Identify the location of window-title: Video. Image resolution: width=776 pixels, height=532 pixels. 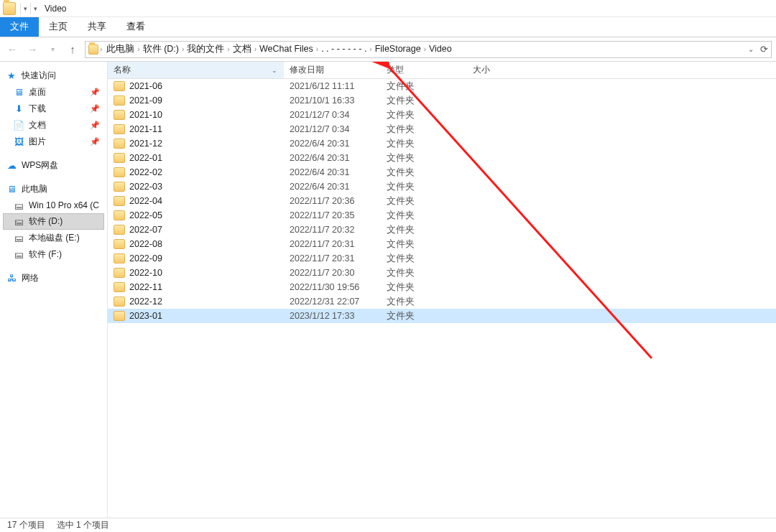
(55, 9).